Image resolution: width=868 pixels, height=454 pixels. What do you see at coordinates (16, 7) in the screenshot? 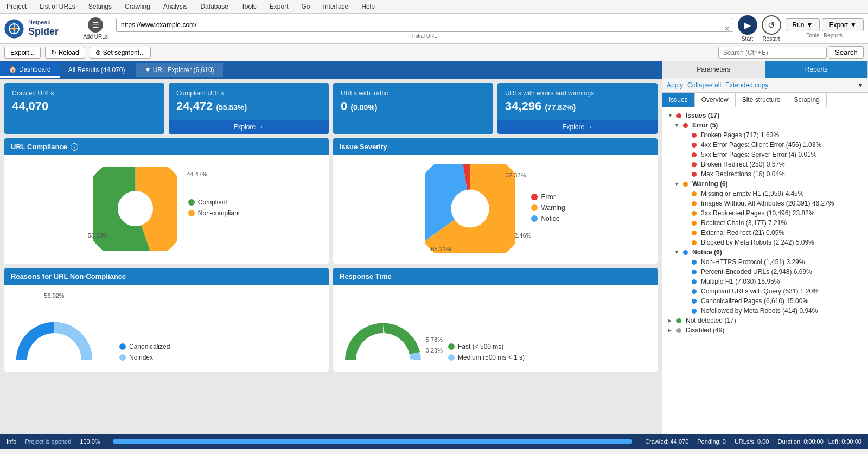
I see `menu-project: Project` at bounding box center [16, 7].